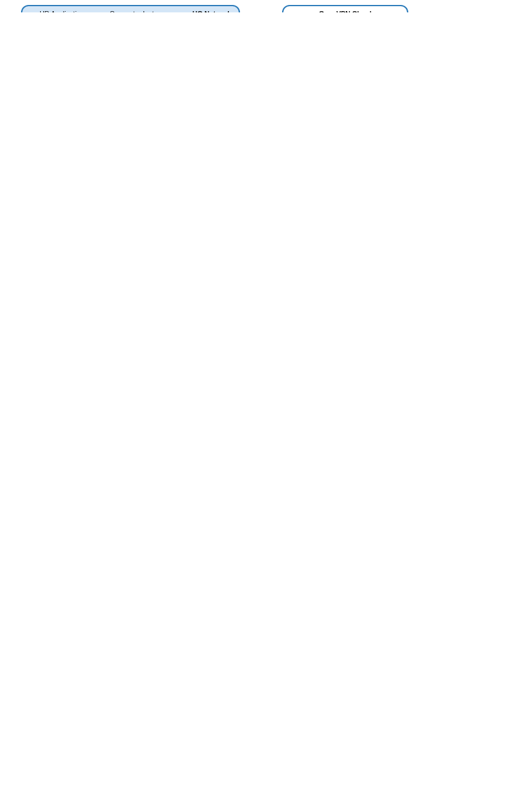  Describe the element at coordinates (345, 9) in the screenshot. I see `openvpn-cloud-box: OpenVPN Cloud 100.96.0.0/11` at that location.